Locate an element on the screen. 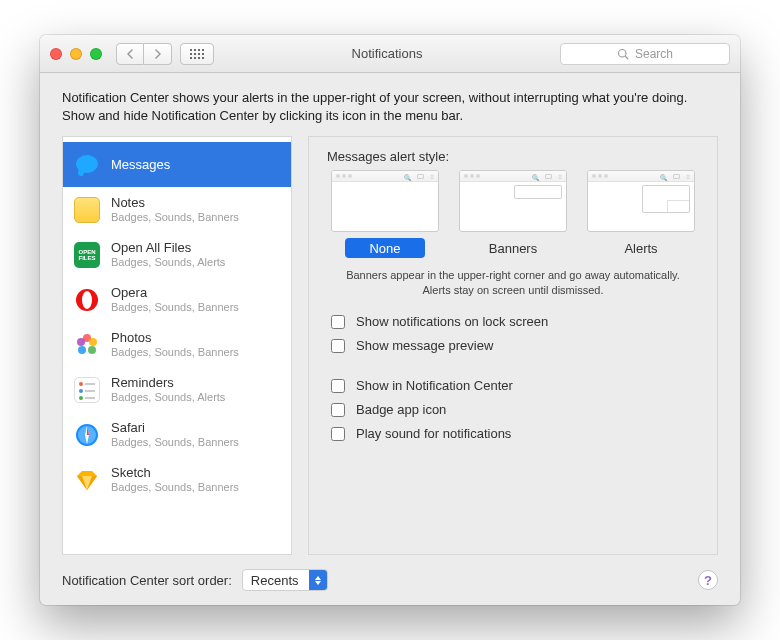 This screenshot has height=640, width=780. app-name: Opera is located at coordinates (175, 294).